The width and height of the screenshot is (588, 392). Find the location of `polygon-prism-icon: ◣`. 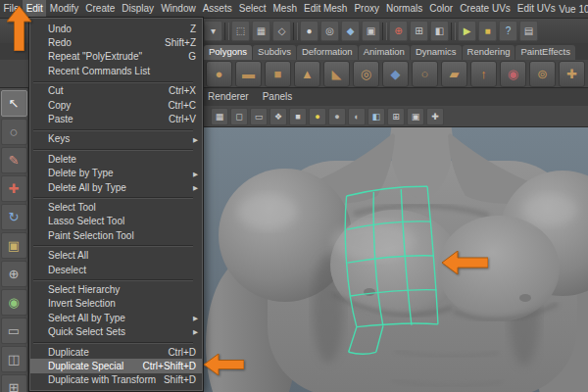

polygon-prism-icon: ◣ is located at coordinates (337, 74).